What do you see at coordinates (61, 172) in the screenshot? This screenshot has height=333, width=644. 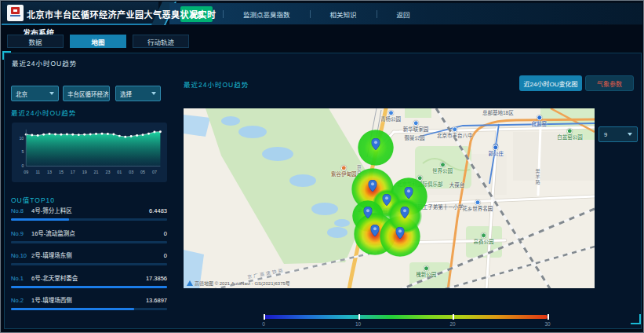 I see `svg-text: 15` at bounding box center [61, 172].